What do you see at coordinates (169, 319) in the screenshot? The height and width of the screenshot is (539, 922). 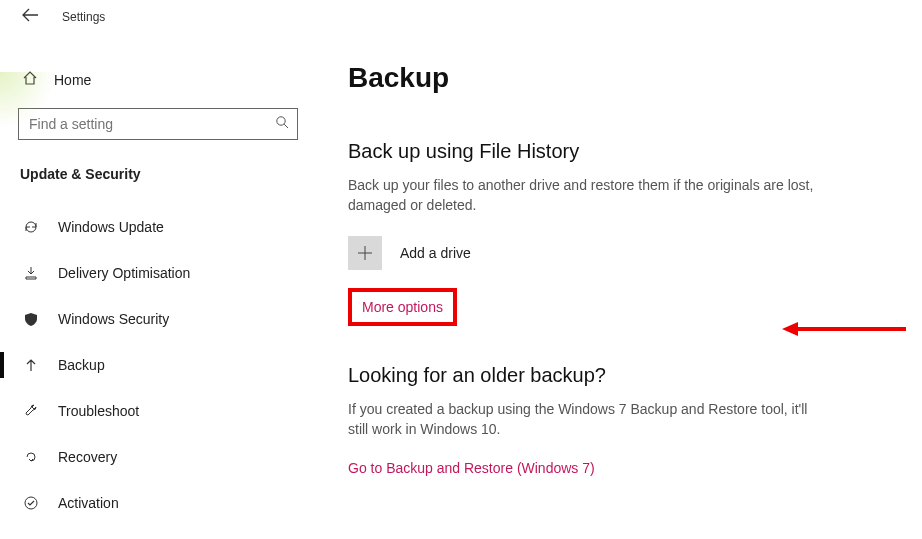 I see `sidebar-item-windows-security: Windows Security` at bounding box center [169, 319].